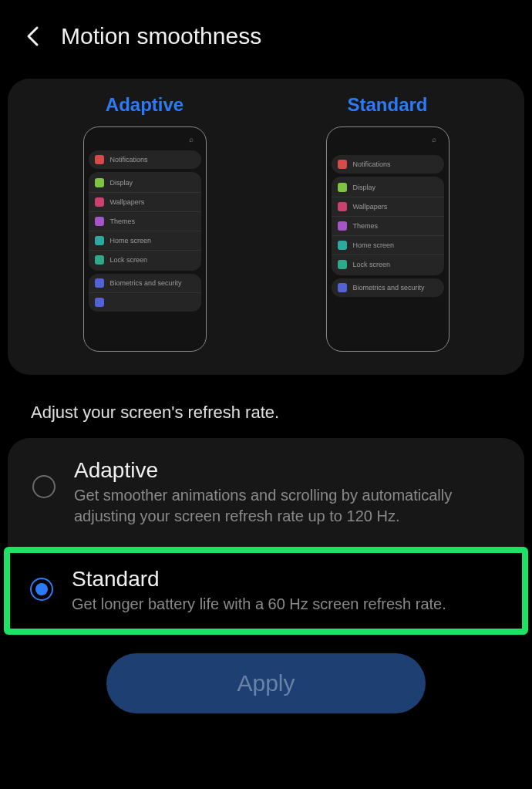 The height and width of the screenshot is (789, 532). What do you see at coordinates (266, 36) in the screenshot?
I see `header: Motion smoothness` at bounding box center [266, 36].